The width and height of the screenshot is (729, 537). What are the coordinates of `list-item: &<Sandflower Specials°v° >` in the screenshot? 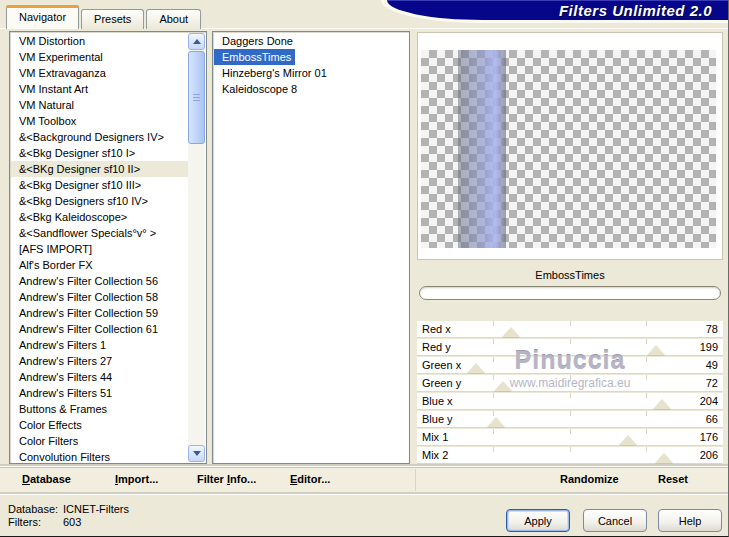 It's located at (100, 233).